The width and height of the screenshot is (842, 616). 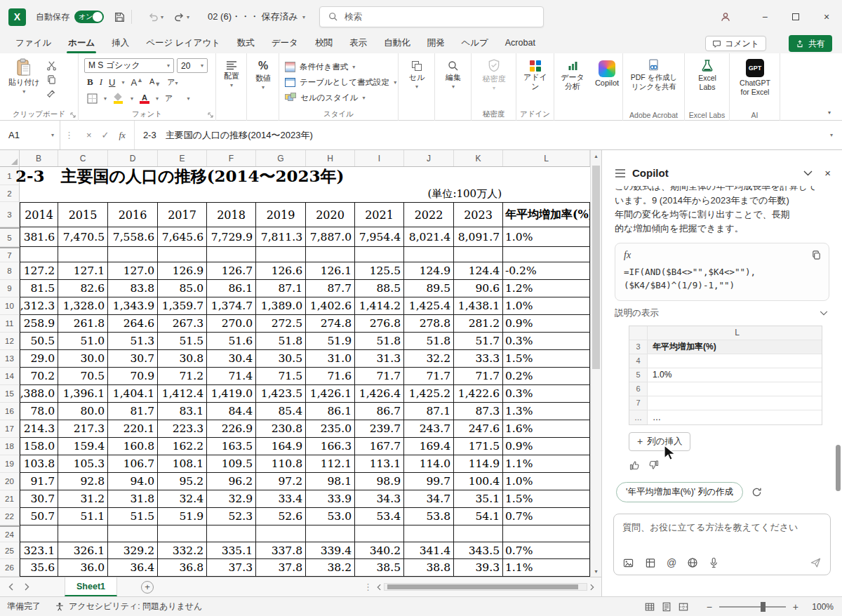 I want to click on sheet-tab-sheet1: Sheet1, so click(x=91, y=587).